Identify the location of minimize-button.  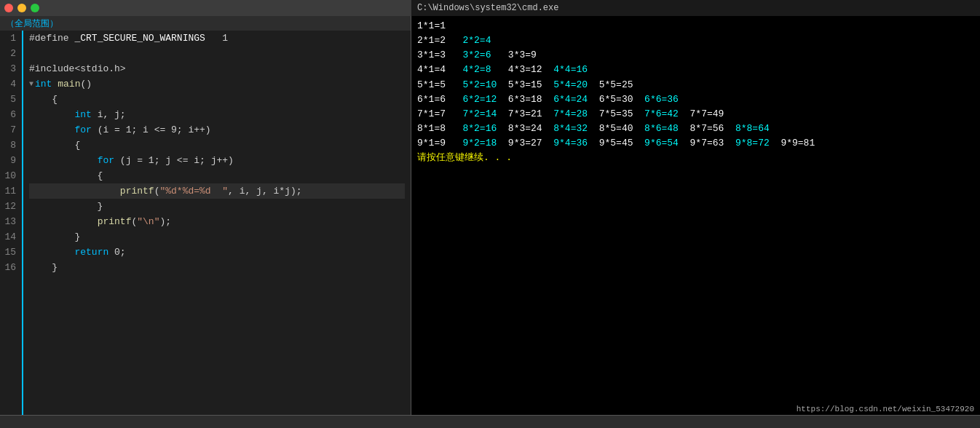
(22, 8).